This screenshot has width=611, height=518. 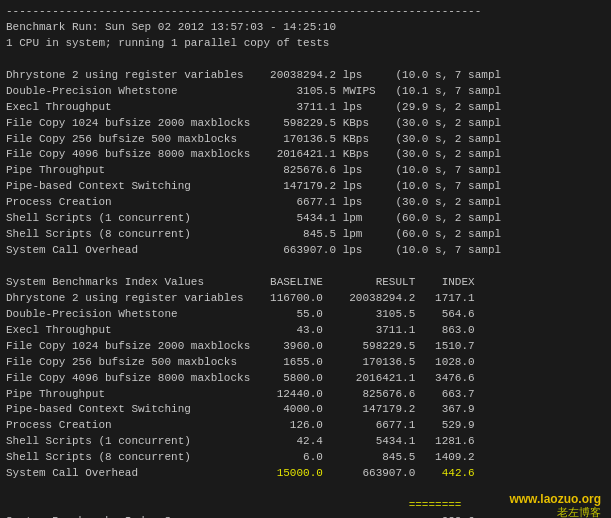 I want to click on result-row: Pipe Throughput 825676.6 lps (10.0 s, 7 …, so click(x=306, y=171).